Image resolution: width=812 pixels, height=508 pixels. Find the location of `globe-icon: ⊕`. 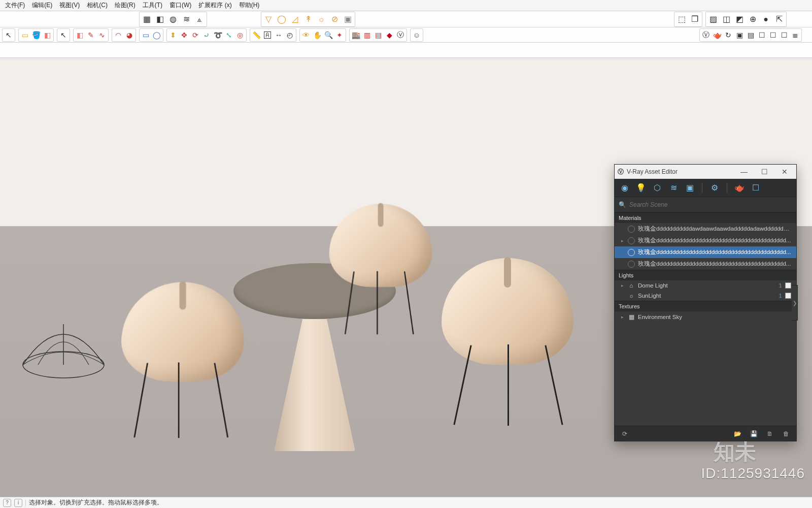

globe-icon: ⊕ is located at coordinates (753, 19).